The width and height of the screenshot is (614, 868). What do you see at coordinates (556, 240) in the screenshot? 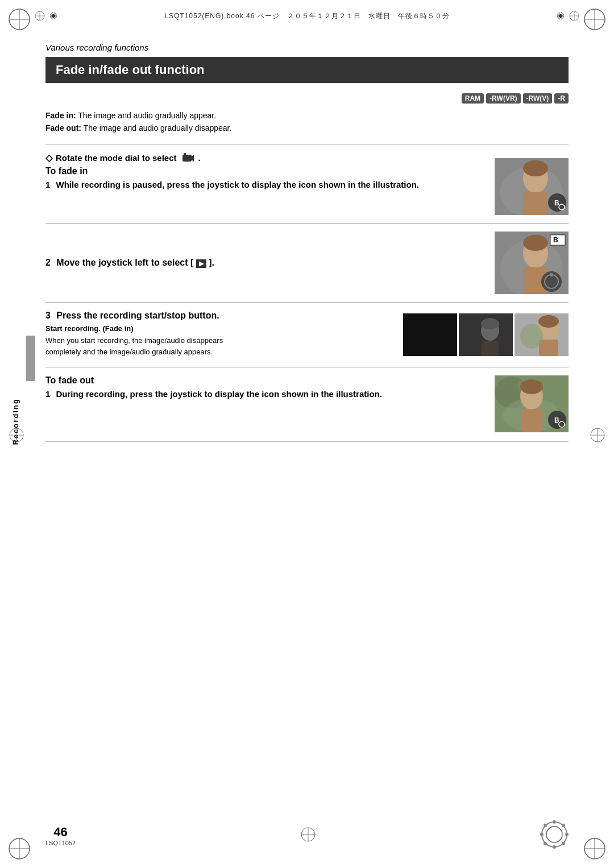
I see `svg-text: B` at bounding box center [556, 240].